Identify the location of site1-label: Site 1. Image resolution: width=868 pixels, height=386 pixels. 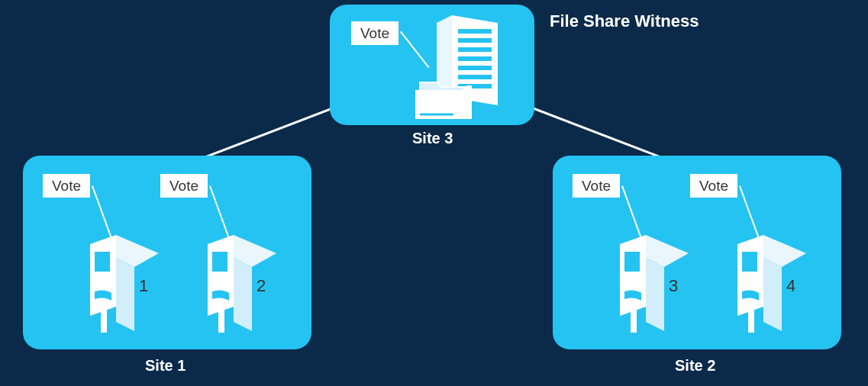
(165, 366).